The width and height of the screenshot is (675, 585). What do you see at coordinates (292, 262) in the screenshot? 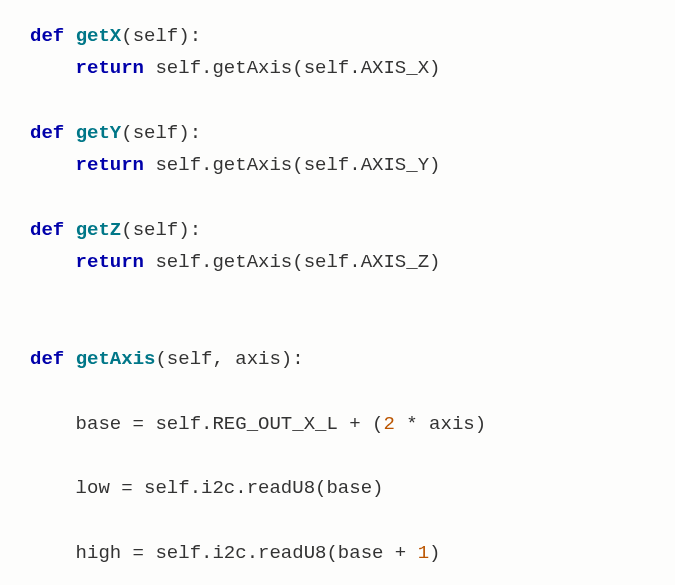
I see `code-expr: self.getAxis(self.AXIS_Z)` at bounding box center [292, 262].